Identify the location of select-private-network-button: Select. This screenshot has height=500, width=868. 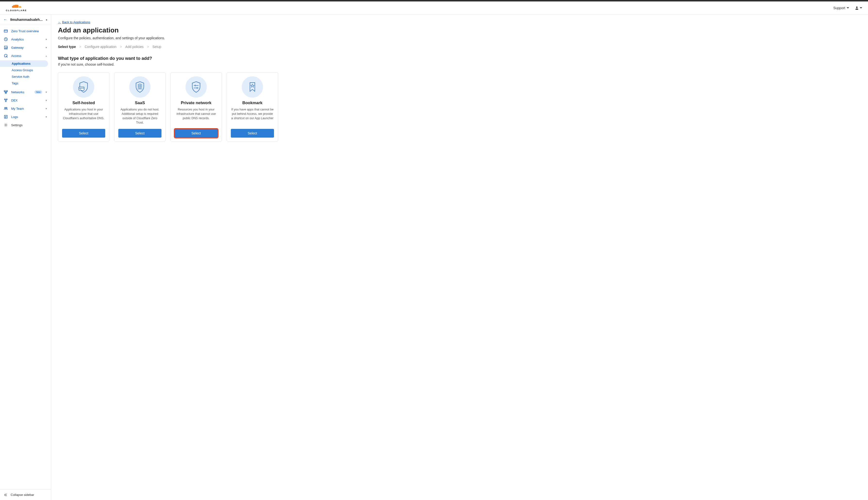
(196, 133).